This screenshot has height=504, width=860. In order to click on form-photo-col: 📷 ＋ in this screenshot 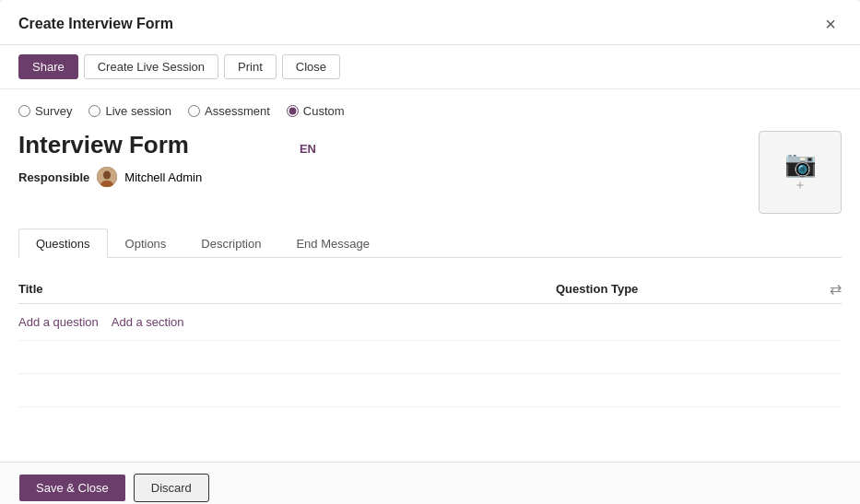, I will do `click(800, 172)`.